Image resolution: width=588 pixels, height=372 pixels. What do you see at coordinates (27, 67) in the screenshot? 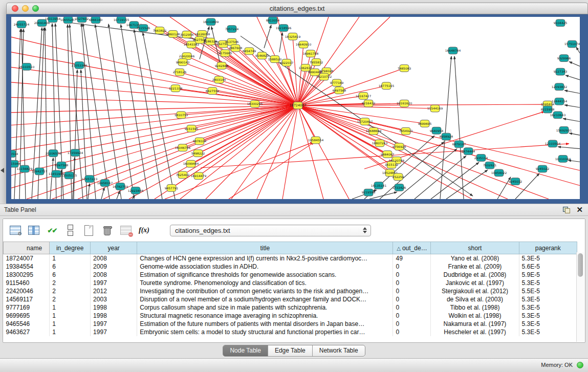
I see `network-node: 26103510` at bounding box center [27, 67].